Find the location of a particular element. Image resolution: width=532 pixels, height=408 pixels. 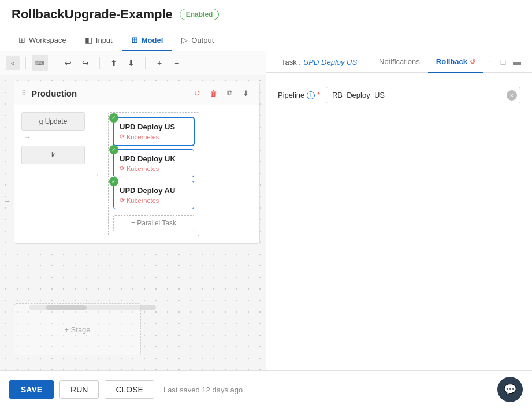

task-type-uk: ⟳ Kubernetes is located at coordinates (154, 169).